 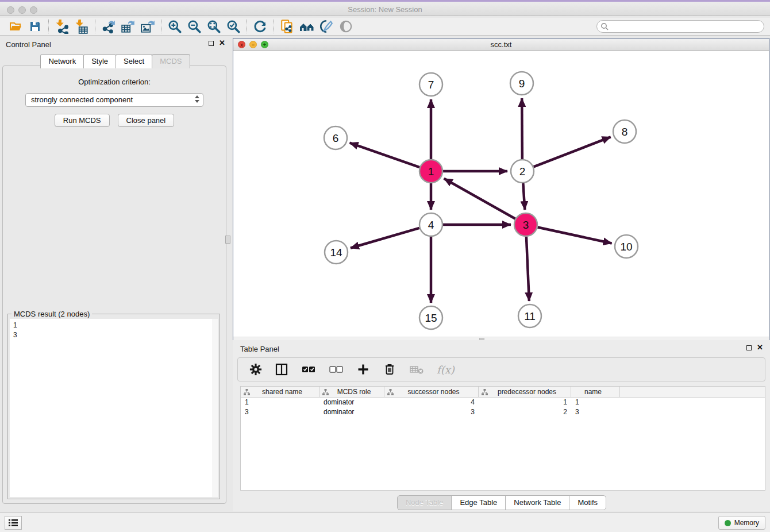 I want to click on select-all-icon, so click(x=309, y=369).